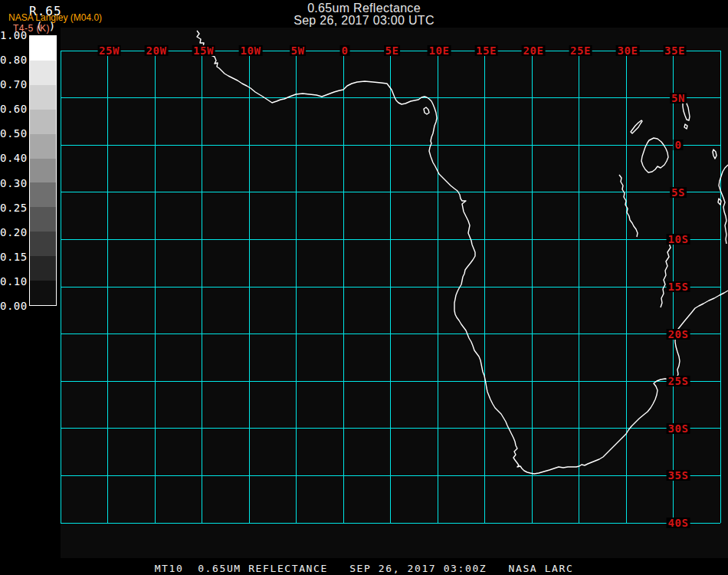 This screenshot has width=728, height=575. What do you see at coordinates (628, 205) in the screenshot?
I see `lake-tanganyika` at bounding box center [628, 205].